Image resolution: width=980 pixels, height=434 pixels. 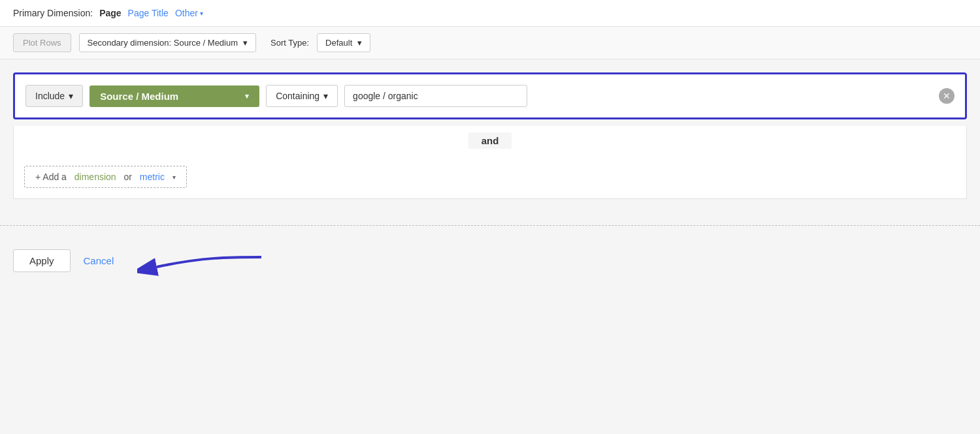 I want to click on source-medium-chevron-icon: ▾, so click(x=247, y=97).